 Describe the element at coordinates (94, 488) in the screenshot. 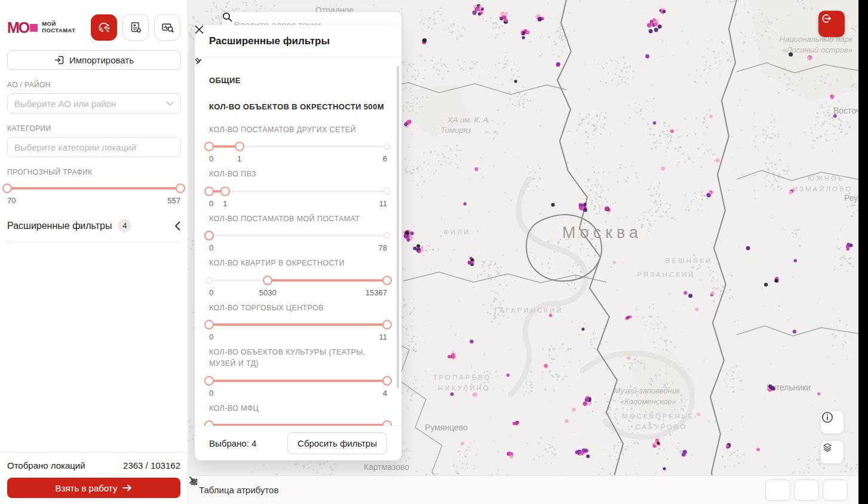

I see `take-to-work-button: Взять в работу` at that location.